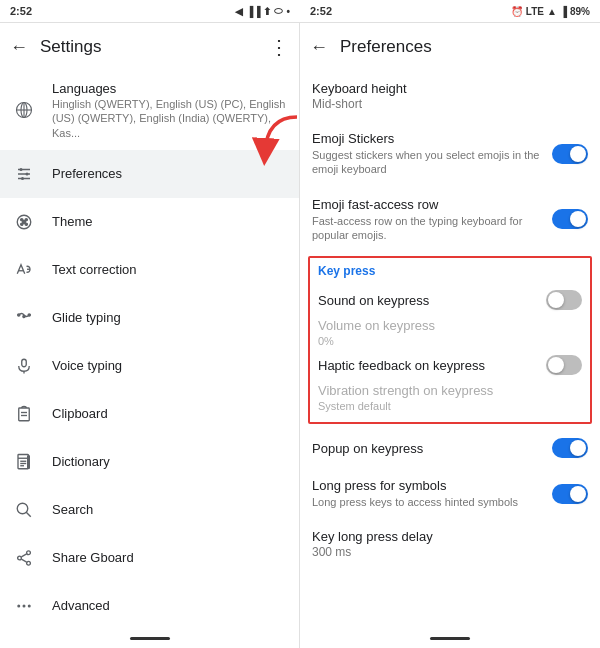  I want to click on popup-on-keypress-toggle, so click(570, 448).